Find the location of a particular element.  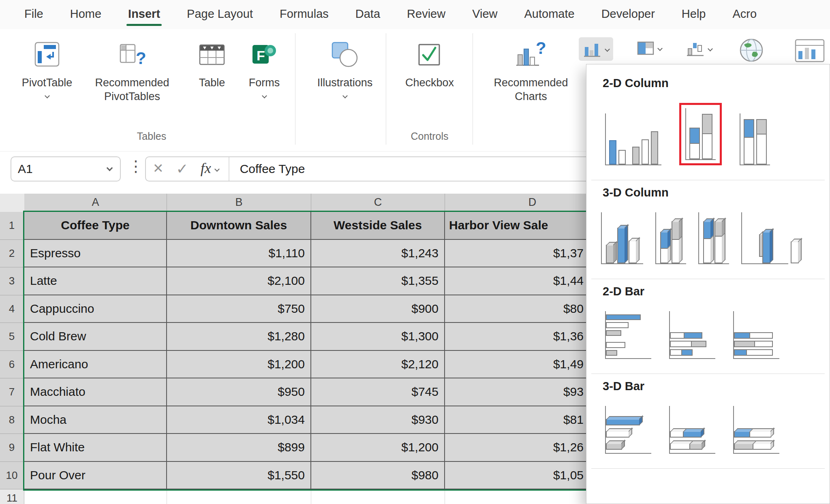

column-header-a: A is located at coordinates (96, 203).